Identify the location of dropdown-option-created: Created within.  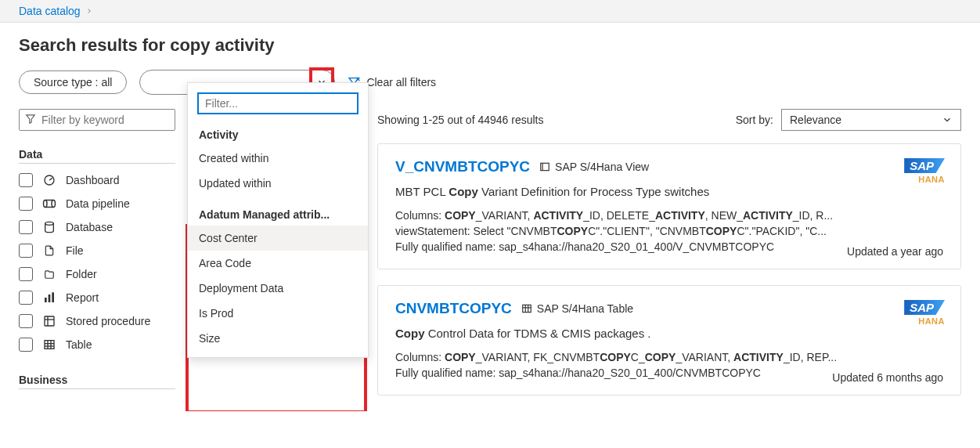
(278, 158).